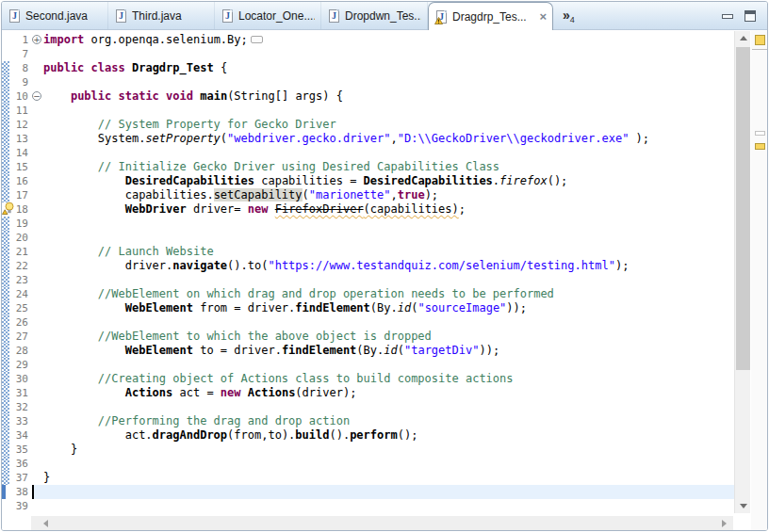 The image size is (769, 532). Describe the element at coordinates (760, 40) in the screenshot. I see `overview-warning-summary-icon` at that location.